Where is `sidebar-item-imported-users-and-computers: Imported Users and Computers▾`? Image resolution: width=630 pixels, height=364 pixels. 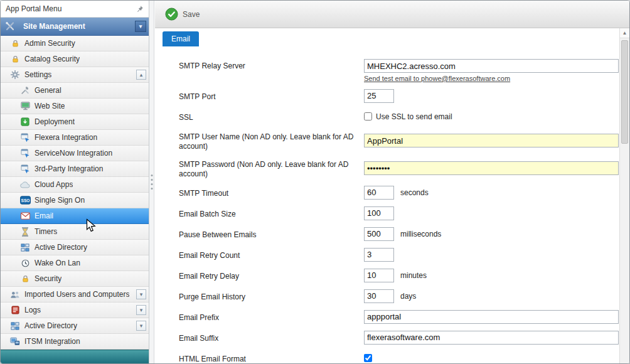 sidebar-item-imported-users-and-computers: Imported Users and Computers▾ is located at coordinates (75, 295).